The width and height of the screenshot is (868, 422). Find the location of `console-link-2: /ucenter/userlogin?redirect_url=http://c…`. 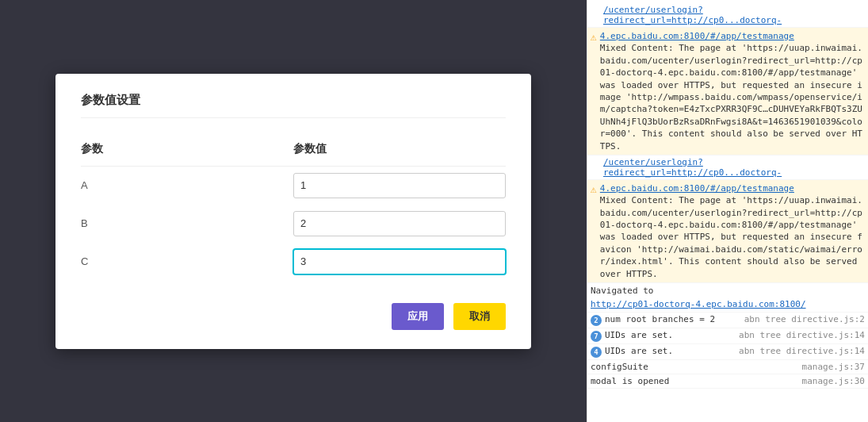

console-link-2: /ucenter/userlogin?redirect_url=http://c… is located at coordinates (728, 168).